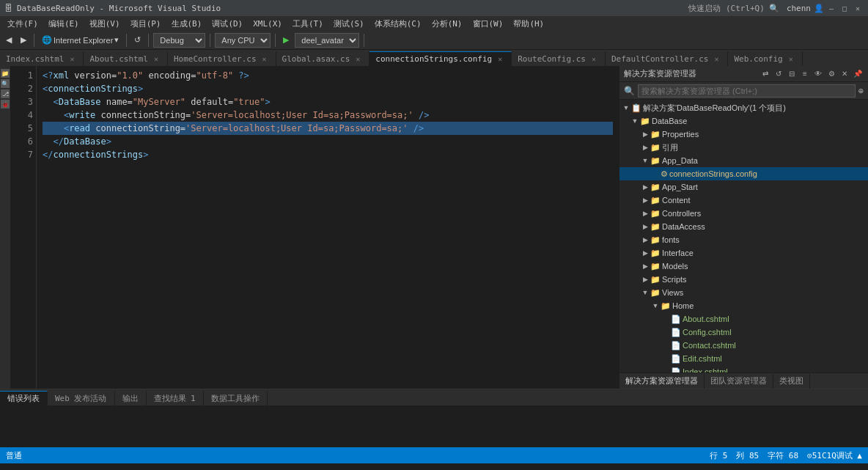 Image resolution: width=868 pixels, height=470 pixels. I want to click on se-pin-button: 📌, so click(858, 74).